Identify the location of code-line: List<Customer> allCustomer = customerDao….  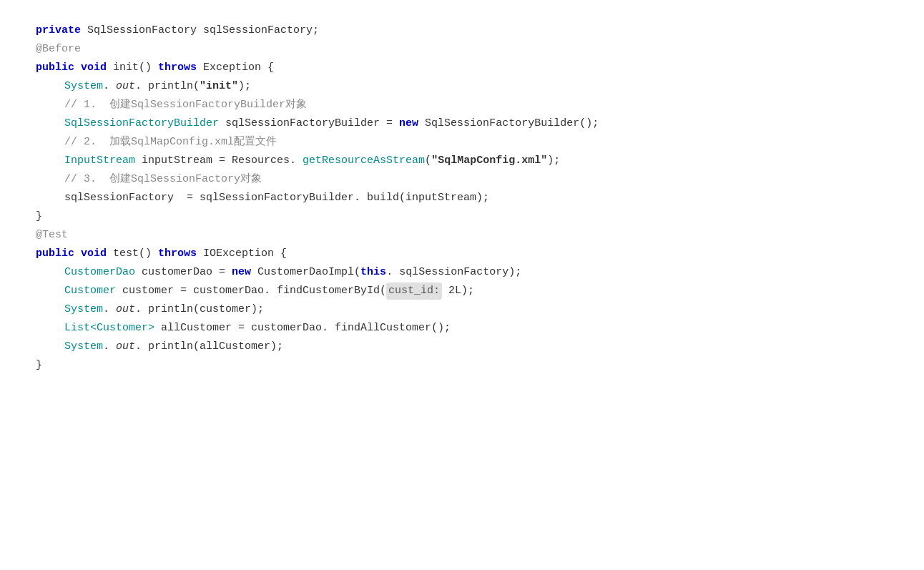
(480, 328).